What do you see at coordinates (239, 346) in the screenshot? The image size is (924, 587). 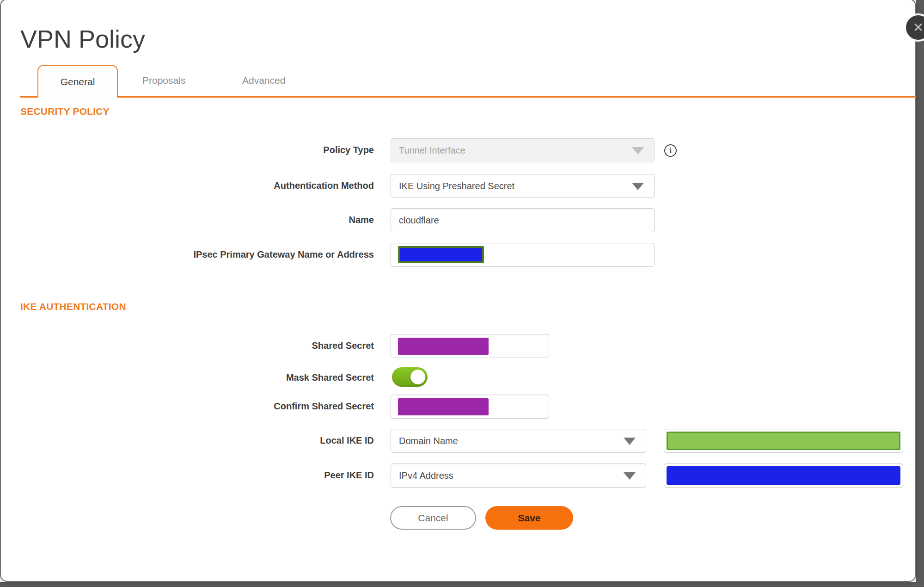 I see `shared-secret-label: Shared Secret` at bounding box center [239, 346].